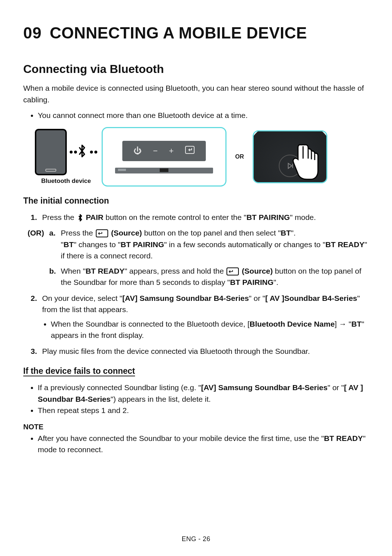 Image resolution: width=392 pixels, height=556 pixels. Describe the element at coordinates (51, 152) in the screenshot. I see `phone-icon` at that location.